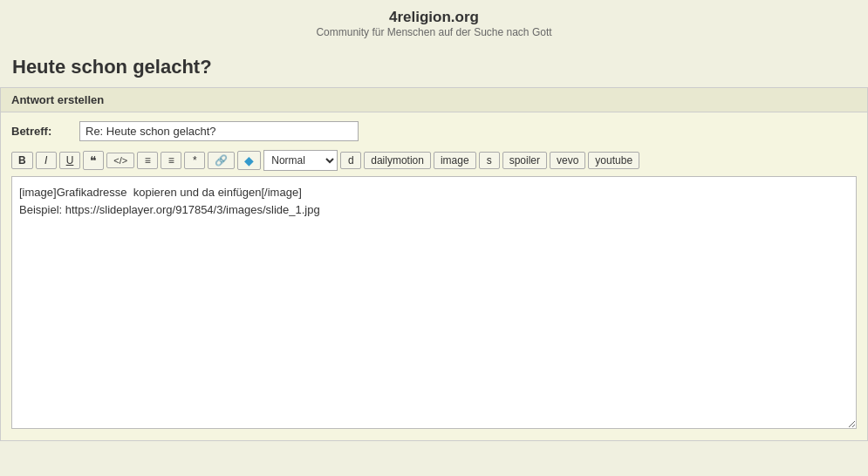  I want to click on quote-button: ❝, so click(93, 160).